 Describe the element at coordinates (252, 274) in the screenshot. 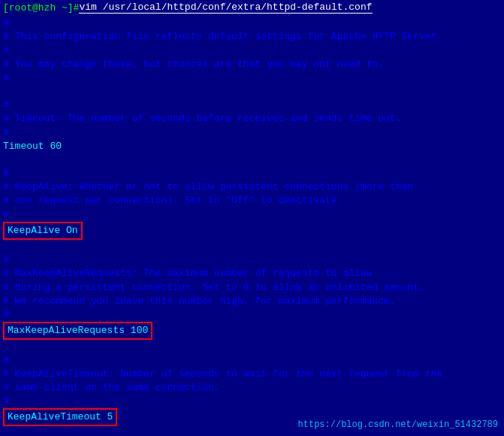

I see `content-line: # MaxKeepAliveRequests: The maximum numb…` at that location.